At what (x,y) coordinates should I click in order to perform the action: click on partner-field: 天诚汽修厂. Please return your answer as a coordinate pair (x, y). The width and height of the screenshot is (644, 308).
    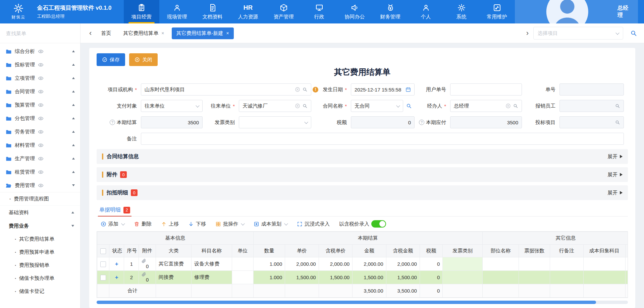
    Looking at the image, I should click on (275, 106).